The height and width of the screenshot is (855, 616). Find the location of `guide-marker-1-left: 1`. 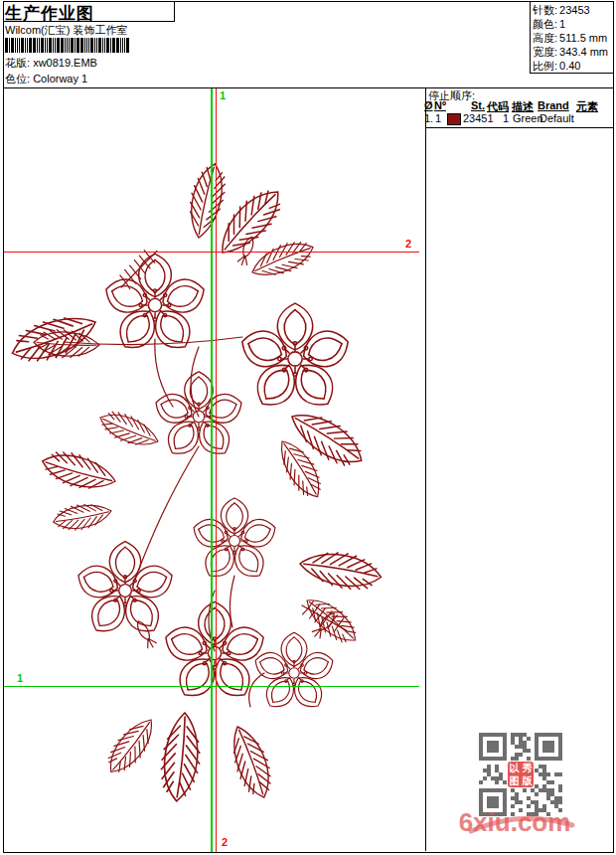

guide-marker-1-left: 1 is located at coordinates (20, 678).